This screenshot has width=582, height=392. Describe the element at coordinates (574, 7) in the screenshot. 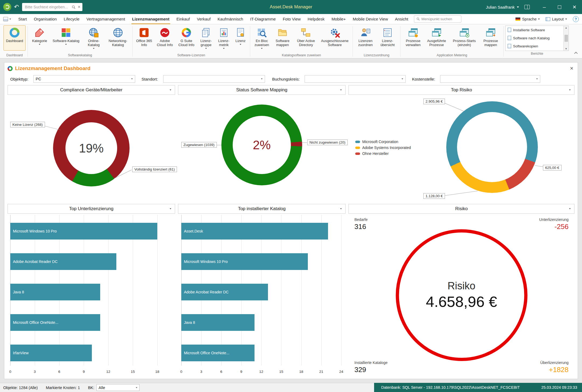

I see `close-button: ×` at that location.